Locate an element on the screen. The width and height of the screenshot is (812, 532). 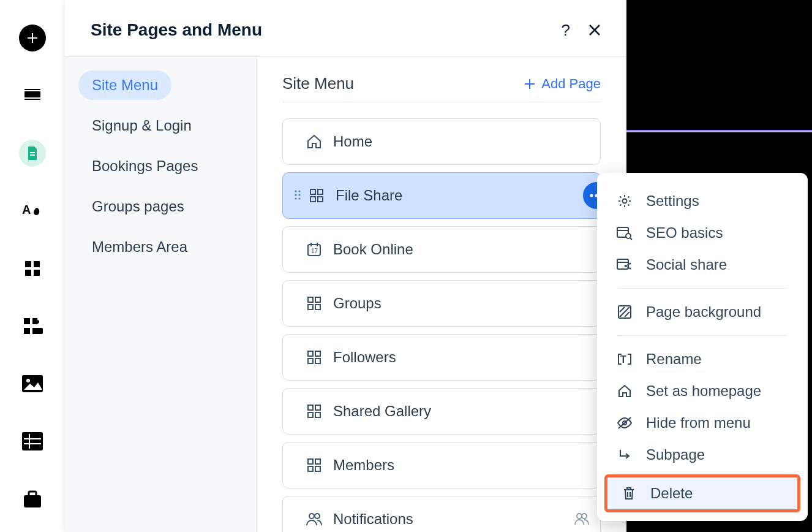
plugins-button is located at coordinates (32, 326).